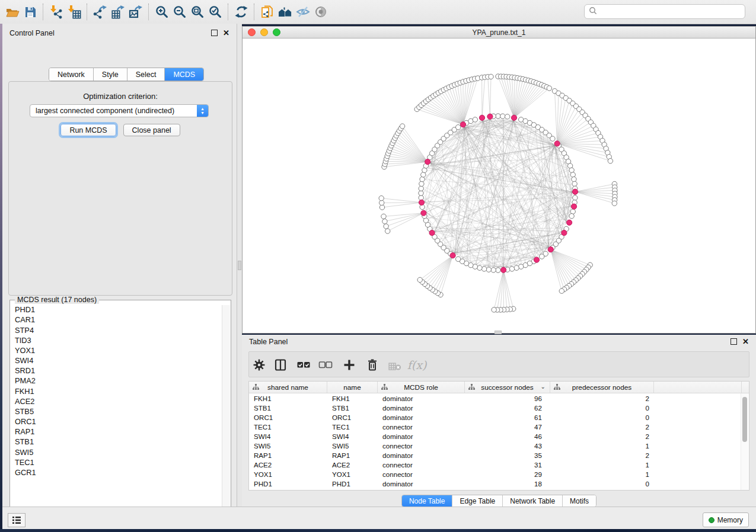 Image resolution: width=756 pixels, height=532 pixels. Describe the element at coordinates (428, 501) in the screenshot. I see `tab-node-table: Node Table` at that location.